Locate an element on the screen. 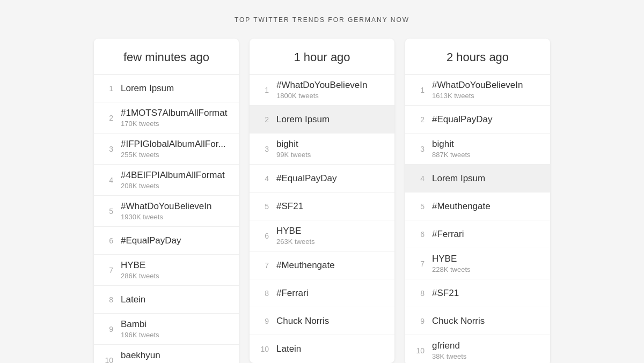 The image size is (644, 363). trend-info: HYBE228K tweets is located at coordinates (451, 264).